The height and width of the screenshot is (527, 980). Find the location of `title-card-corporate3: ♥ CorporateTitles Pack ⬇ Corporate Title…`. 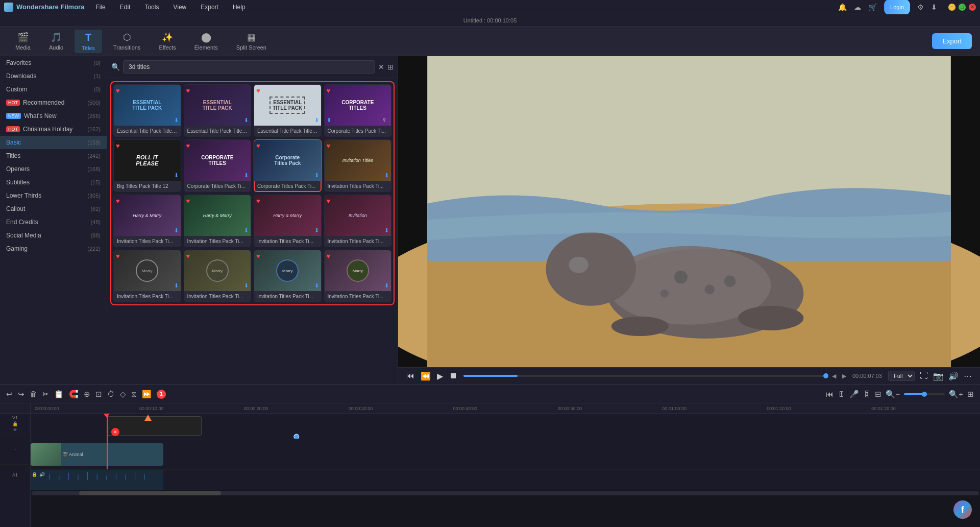

title-card-corporate3: ♥ CorporateTitles Pack ⬇ Corporate Title… is located at coordinates (288, 165).